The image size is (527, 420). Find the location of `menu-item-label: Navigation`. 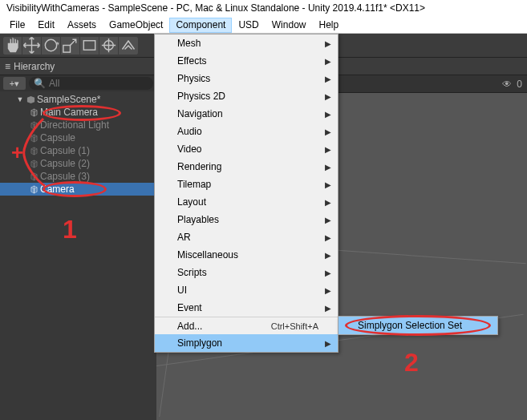

menu-item-label: Navigation is located at coordinates (201, 114).